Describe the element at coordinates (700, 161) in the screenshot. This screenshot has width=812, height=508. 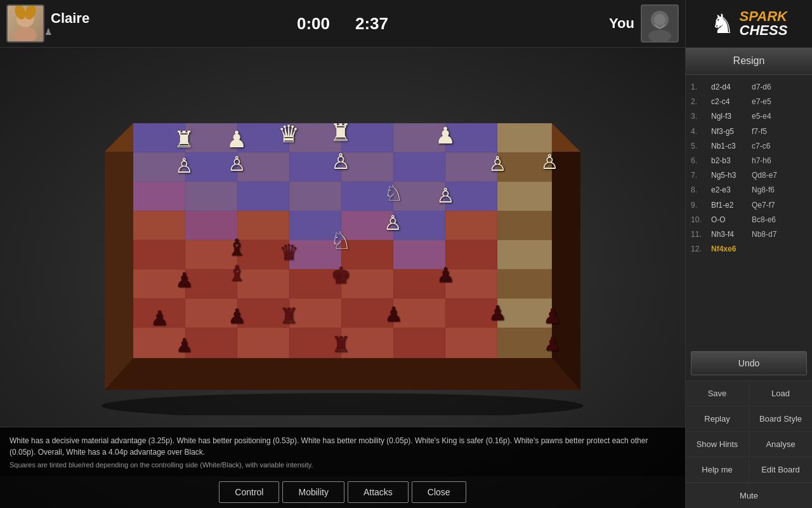
I see `move-number: 6.` at that location.